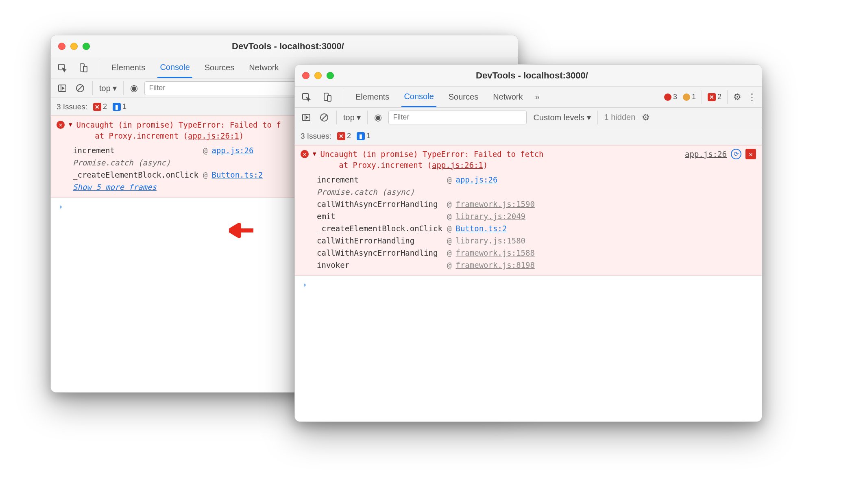 The image size is (863, 504). Describe the element at coordinates (646, 117) in the screenshot. I see `console-settings-icon: ⚙` at that location.